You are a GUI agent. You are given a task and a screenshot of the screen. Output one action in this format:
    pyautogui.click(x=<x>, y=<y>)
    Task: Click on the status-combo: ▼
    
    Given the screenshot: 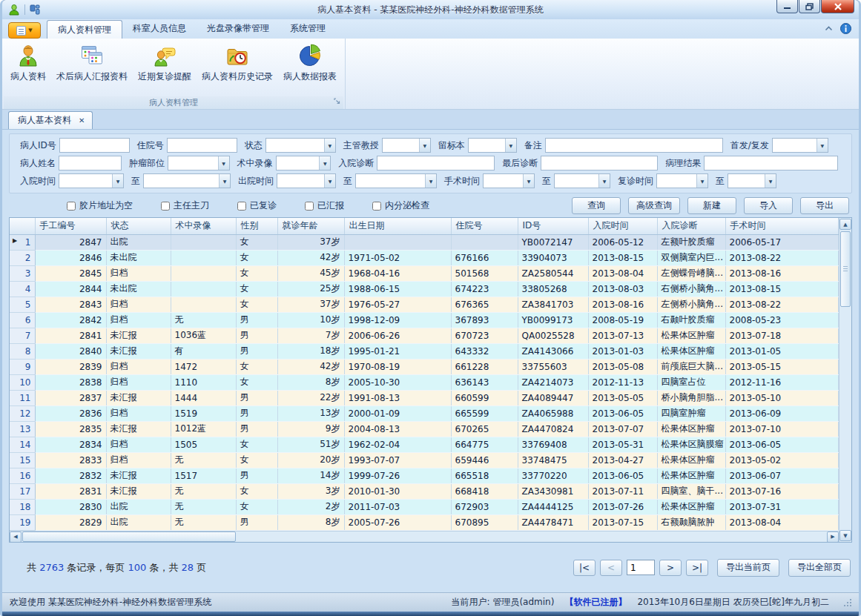 What is the action you would take?
    pyautogui.click(x=301, y=145)
    